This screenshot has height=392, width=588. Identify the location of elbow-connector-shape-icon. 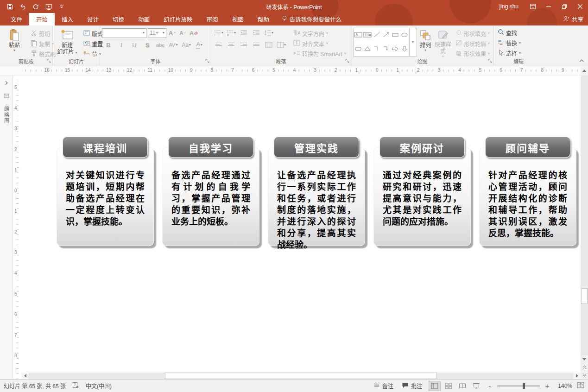
(377, 49).